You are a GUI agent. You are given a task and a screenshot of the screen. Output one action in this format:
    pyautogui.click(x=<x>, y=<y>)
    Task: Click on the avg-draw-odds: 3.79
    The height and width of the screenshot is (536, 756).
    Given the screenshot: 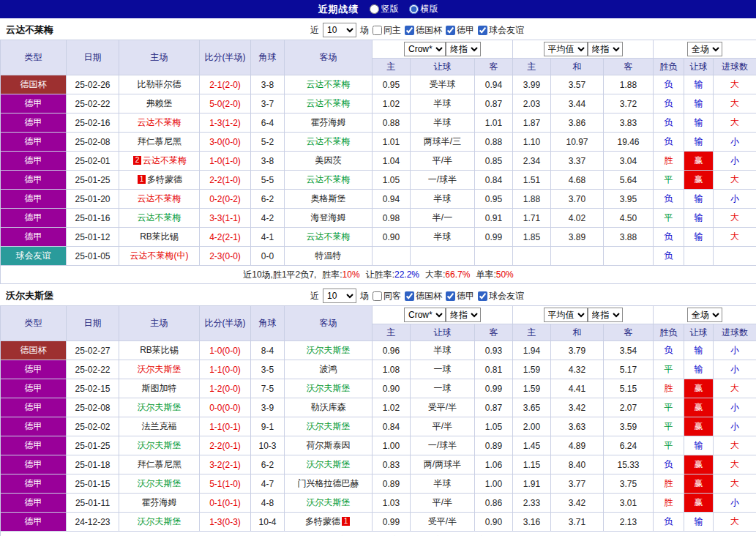 What is the action you would take?
    pyautogui.click(x=577, y=351)
    